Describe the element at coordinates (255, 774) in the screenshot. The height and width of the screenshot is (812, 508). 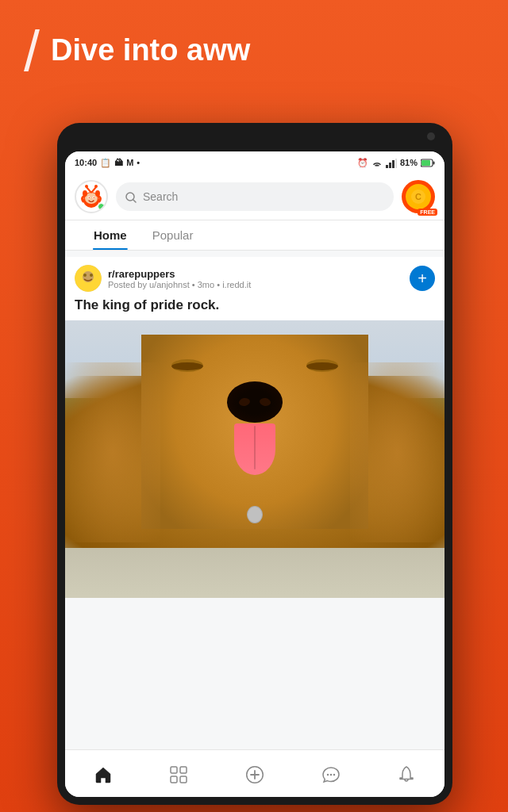
I see `plus-icon` at that location.